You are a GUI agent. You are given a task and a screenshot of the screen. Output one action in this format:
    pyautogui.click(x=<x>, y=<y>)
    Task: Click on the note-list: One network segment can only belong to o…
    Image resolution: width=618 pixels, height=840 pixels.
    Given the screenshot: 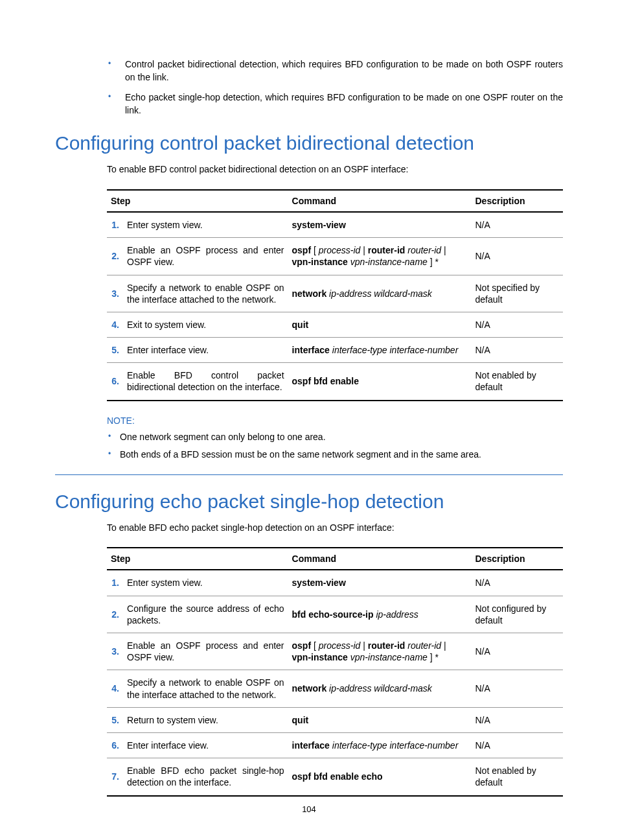 What is the action you would take?
    pyautogui.click(x=309, y=453)
    